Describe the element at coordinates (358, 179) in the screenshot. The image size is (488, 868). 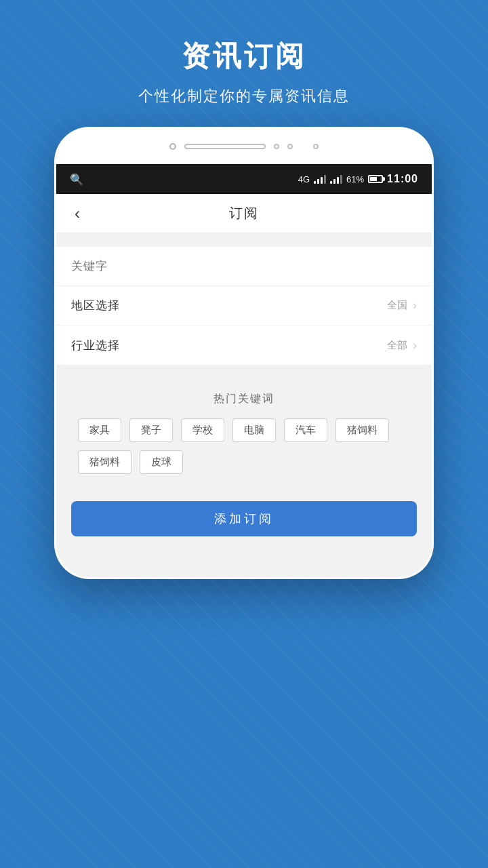
I see `status-right: 4G 61% 11:00` at that location.